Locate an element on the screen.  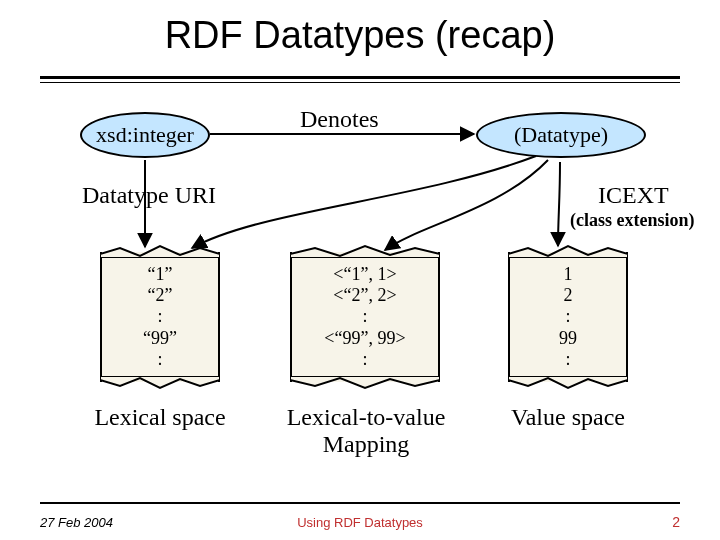
node-datatype-label: (Datatype) is located at coordinates (561, 135).